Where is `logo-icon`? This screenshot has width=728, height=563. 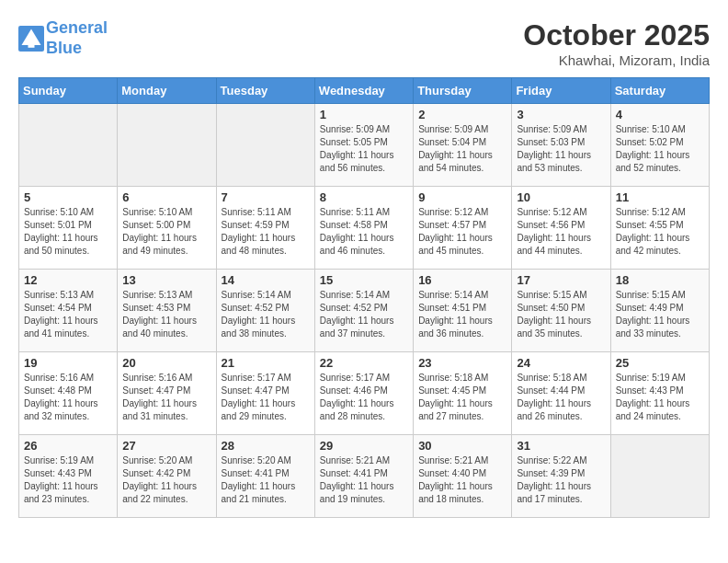 logo-icon is located at coordinates (31, 39).